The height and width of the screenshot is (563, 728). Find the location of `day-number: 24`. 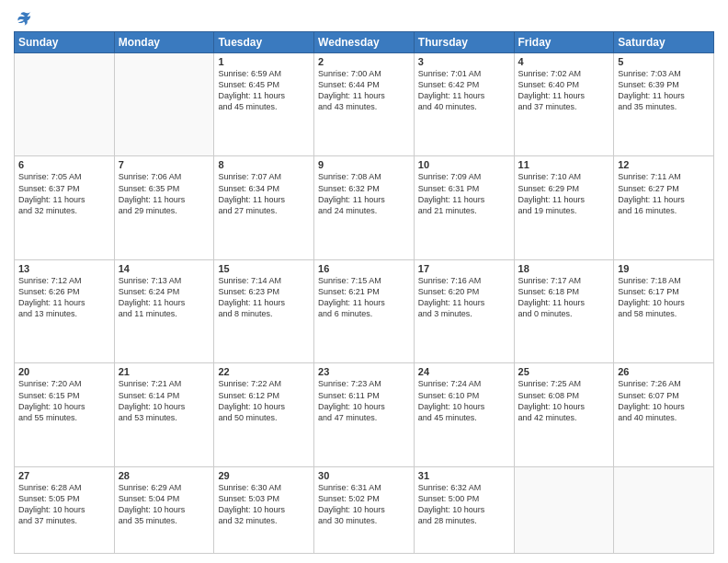

day-number: 24 is located at coordinates (464, 372).